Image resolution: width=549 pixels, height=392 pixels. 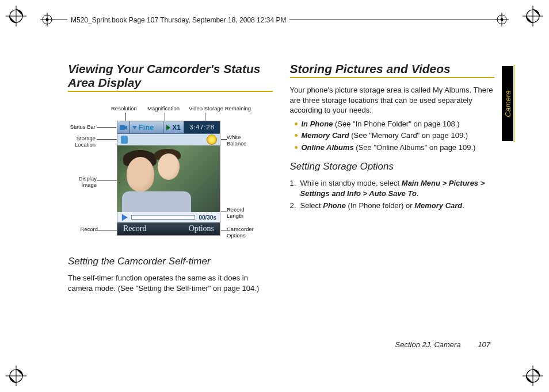 I want to click on resolution-value: Fine, so click(x=147, y=128).